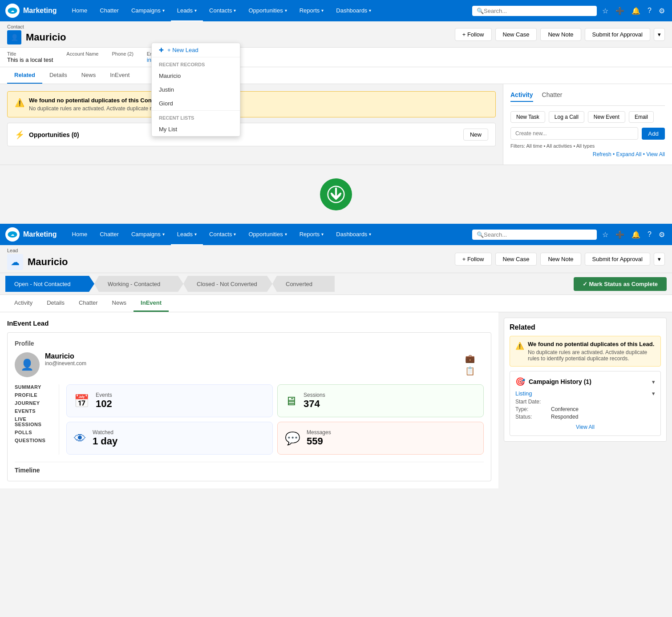 The height and width of the screenshot is (617, 672). I want to click on lead-tab-activity: Activity, so click(23, 303).